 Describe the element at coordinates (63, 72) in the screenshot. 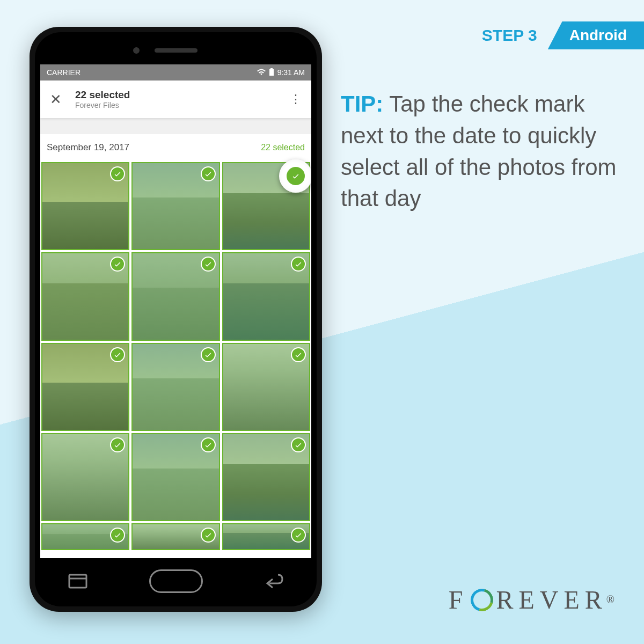

I see `carrier-label: CARRIER` at that location.